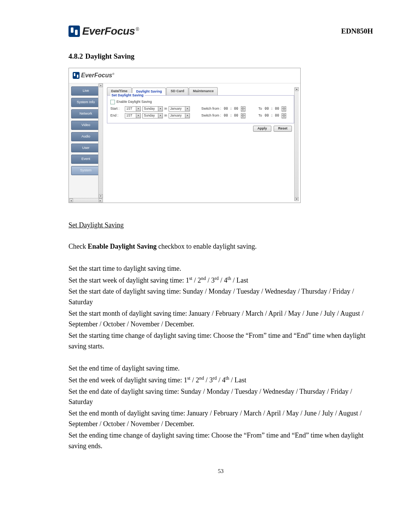 The width and height of the screenshot is (411, 532). Describe the element at coordinates (71, 200) in the screenshot. I see `scroll-left-icon: ◂` at that location.